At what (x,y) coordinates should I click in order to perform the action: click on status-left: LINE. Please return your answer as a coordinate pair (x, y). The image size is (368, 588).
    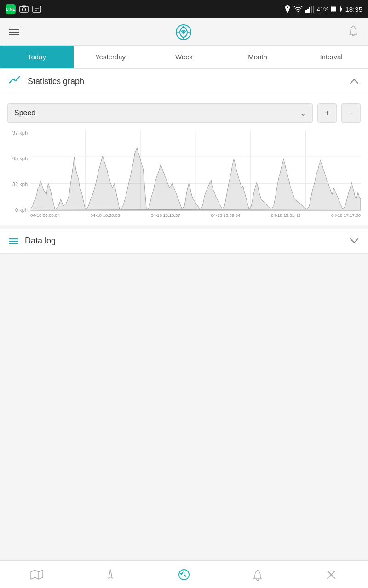
    Looking at the image, I should click on (23, 9).